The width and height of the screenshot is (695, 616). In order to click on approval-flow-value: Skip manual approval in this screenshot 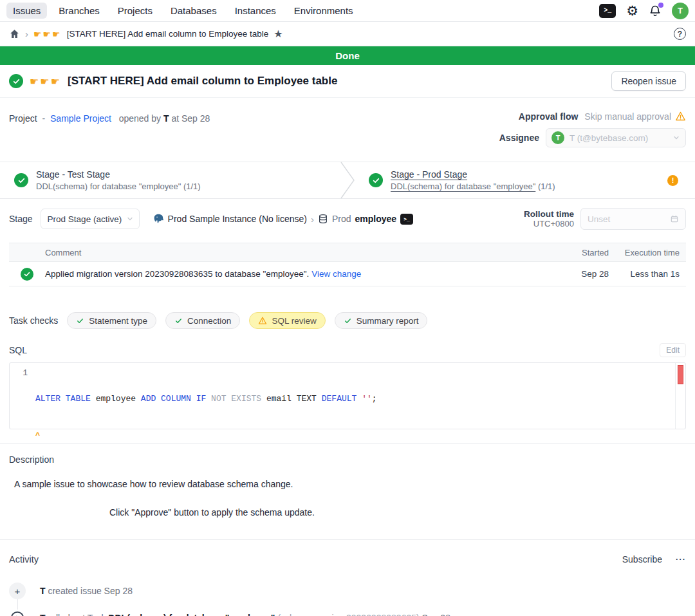, I will do `click(628, 117)`.